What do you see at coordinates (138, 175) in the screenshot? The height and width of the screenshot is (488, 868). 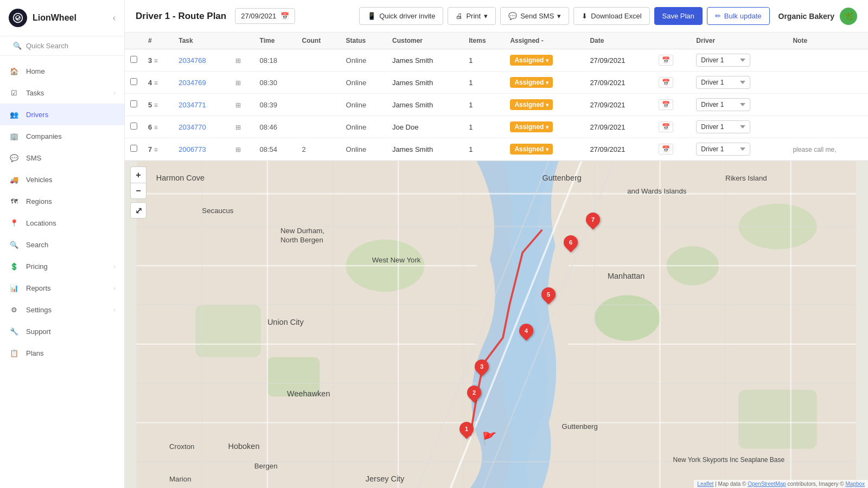 I see `zoom-in-button: +` at bounding box center [138, 175].